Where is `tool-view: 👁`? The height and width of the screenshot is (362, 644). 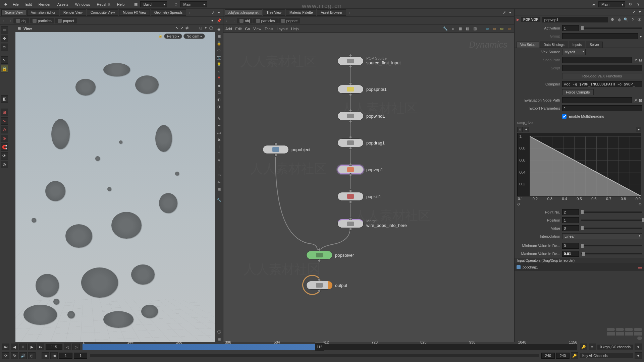
tool-view: 👁 is located at coordinates (4, 156).